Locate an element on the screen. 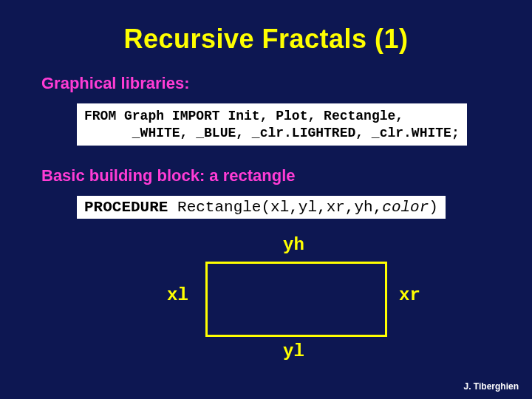  code-text: Graph is located at coordinates (144, 116).